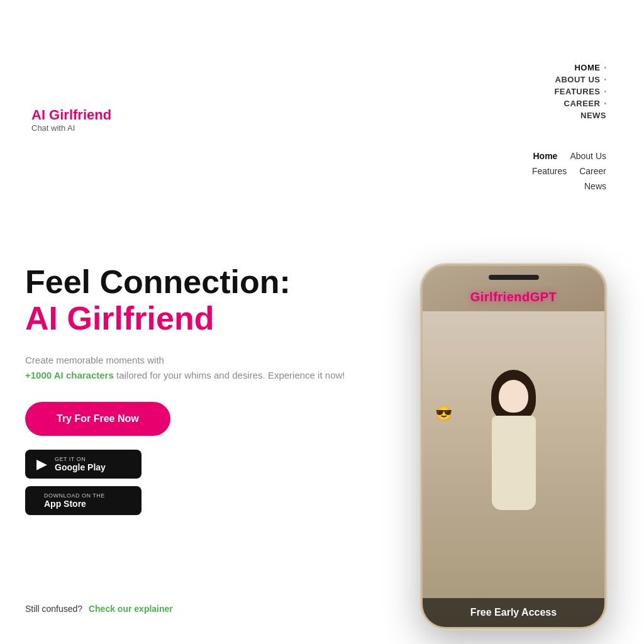 The height and width of the screenshot is (644, 644). Describe the element at coordinates (69, 375) in the screenshot. I see `hero-desc-highlight: +1000 AI characters` at that location.